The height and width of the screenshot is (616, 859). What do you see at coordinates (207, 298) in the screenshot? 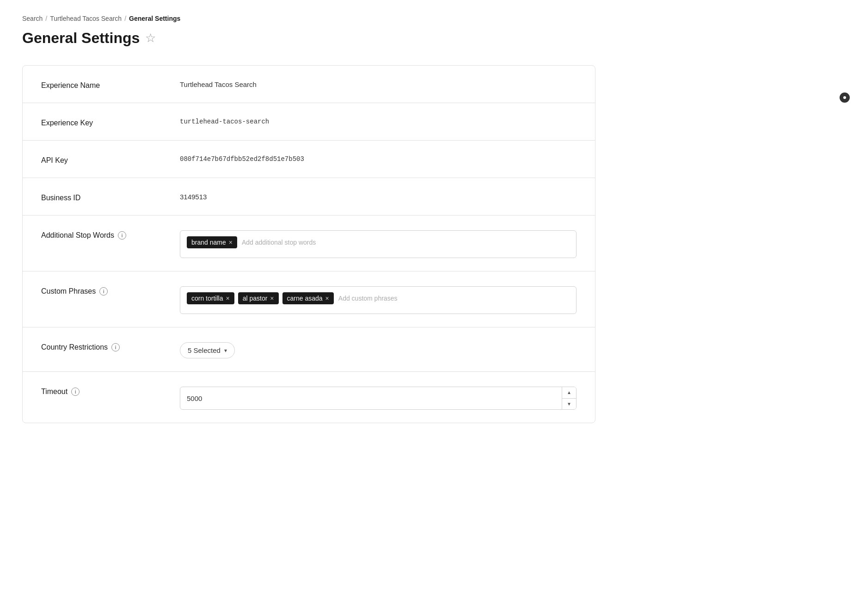
I see `tag-corn-tortilla-text: corn tortilla` at bounding box center [207, 298].